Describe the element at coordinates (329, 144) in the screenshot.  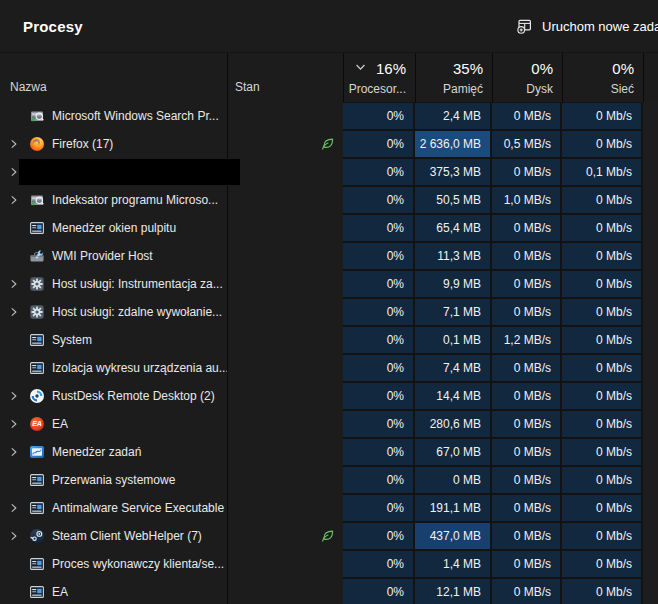
I see `process-row: Firefox (17)0%2 636,0 MB0,5 MB/s0 Mb/s` at that location.